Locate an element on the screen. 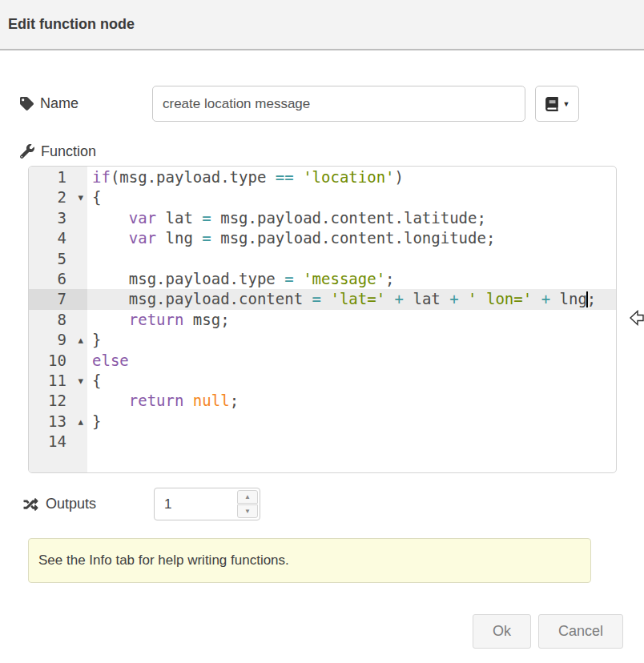  code-line-10: else is located at coordinates (352, 360).